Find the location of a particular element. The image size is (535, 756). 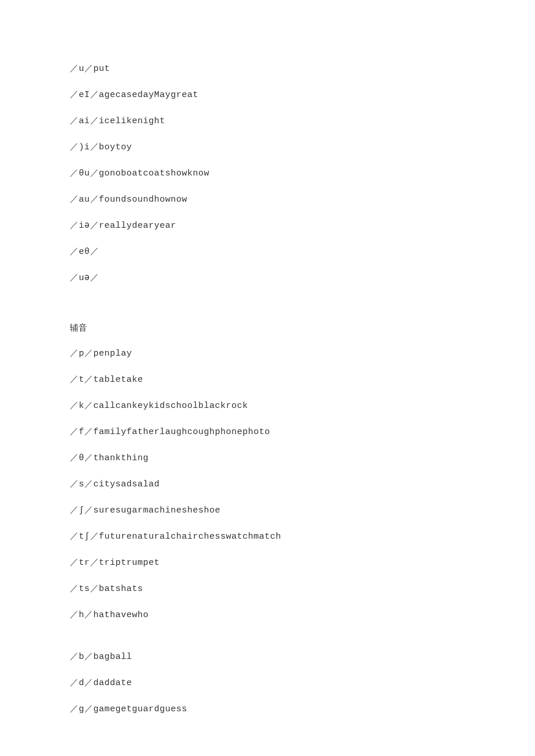

phonetic-line: ／au／foundsoundhownow is located at coordinates (268, 200).